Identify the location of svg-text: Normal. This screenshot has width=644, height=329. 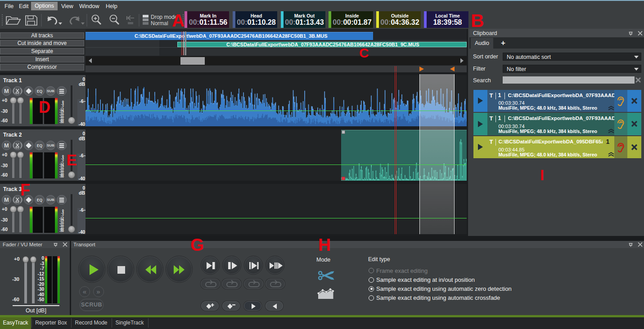
(159, 23).